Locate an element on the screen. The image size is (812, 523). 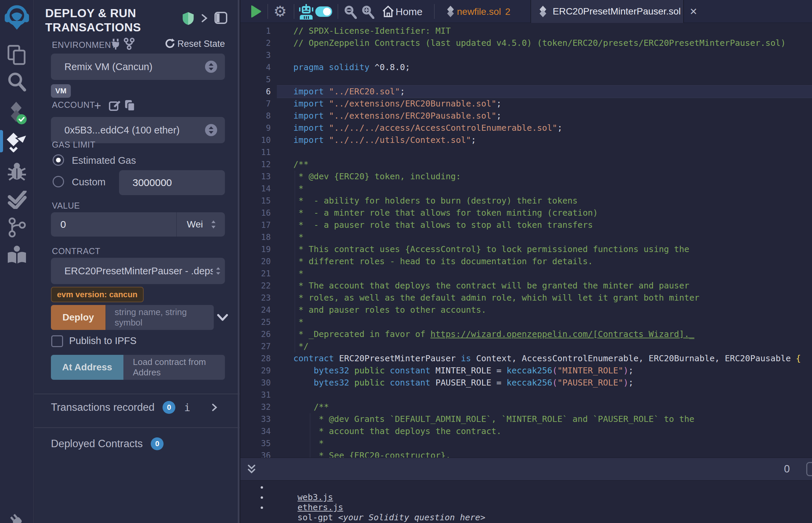
expand-transactions-chevron-icon is located at coordinates (214, 408).